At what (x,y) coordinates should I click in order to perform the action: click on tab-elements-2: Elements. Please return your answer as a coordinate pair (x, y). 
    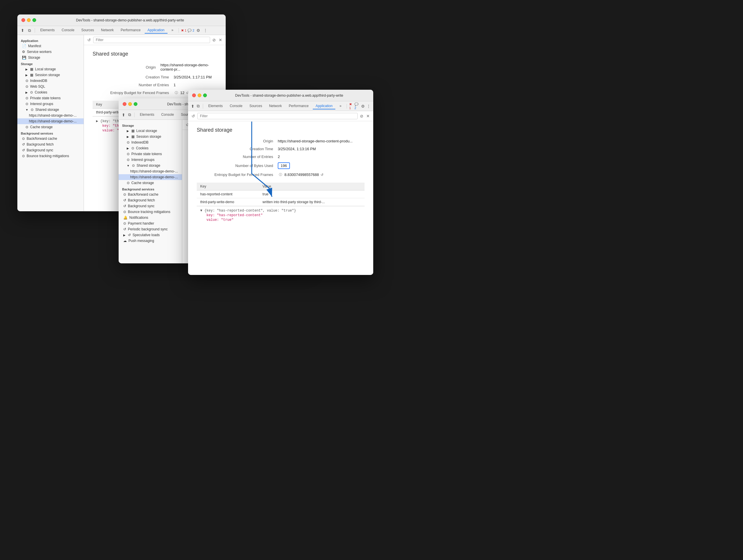
    Looking at the image, I should click on (147, 115).